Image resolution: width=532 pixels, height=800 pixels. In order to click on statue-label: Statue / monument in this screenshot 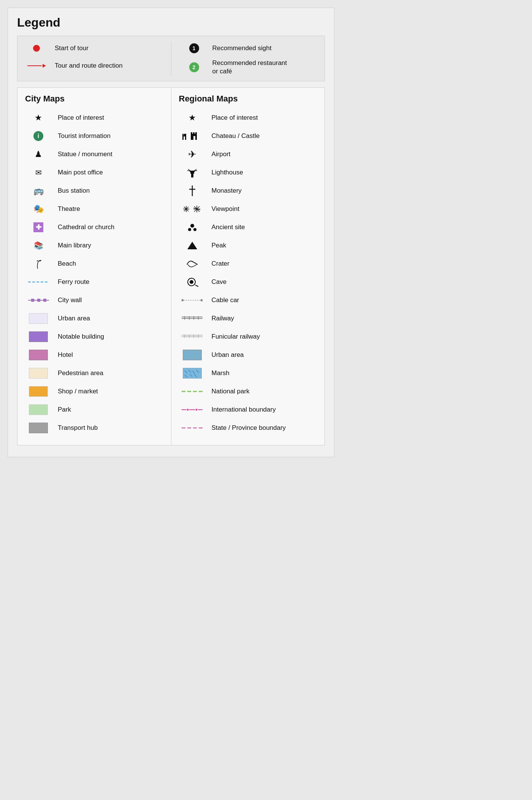, I will do `click(85, 154)`.